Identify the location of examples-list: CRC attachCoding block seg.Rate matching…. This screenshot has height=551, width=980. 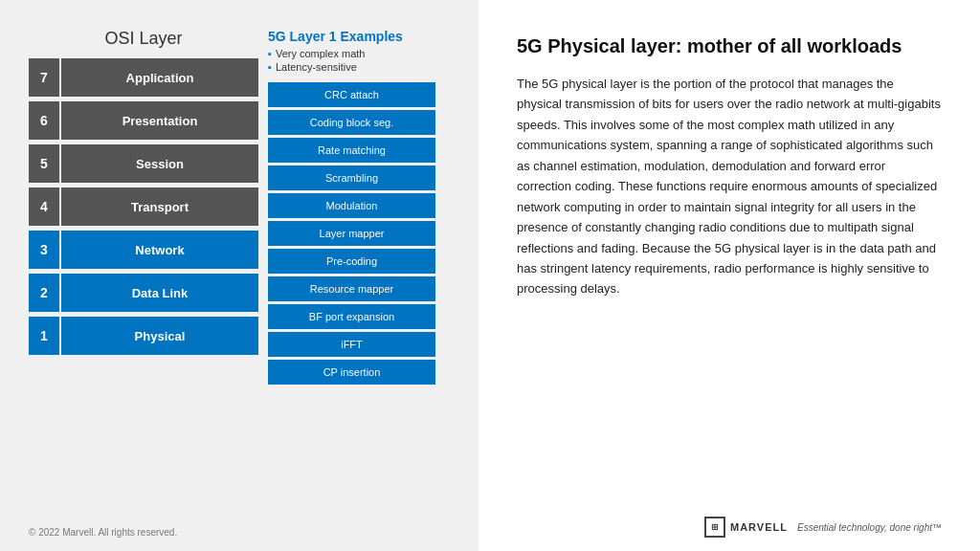
(352, 233).